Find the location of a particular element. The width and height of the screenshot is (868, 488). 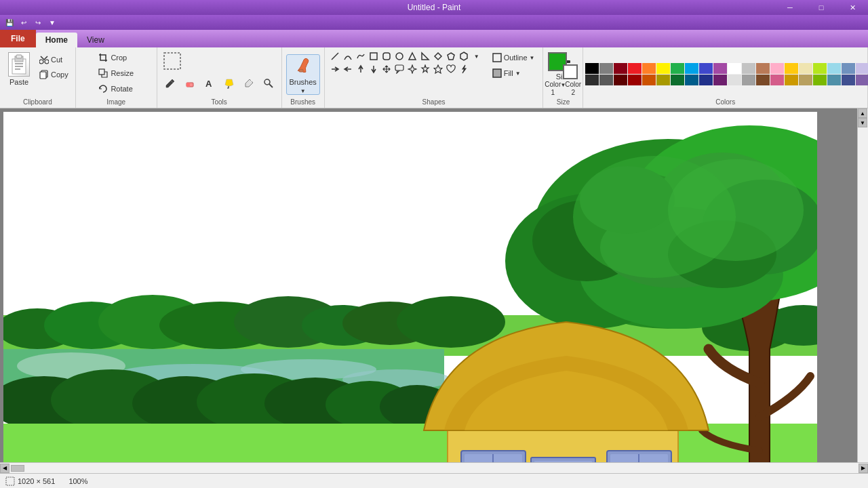

fill-shape-button: Fill ▼ is located at coordinates (514, 73).